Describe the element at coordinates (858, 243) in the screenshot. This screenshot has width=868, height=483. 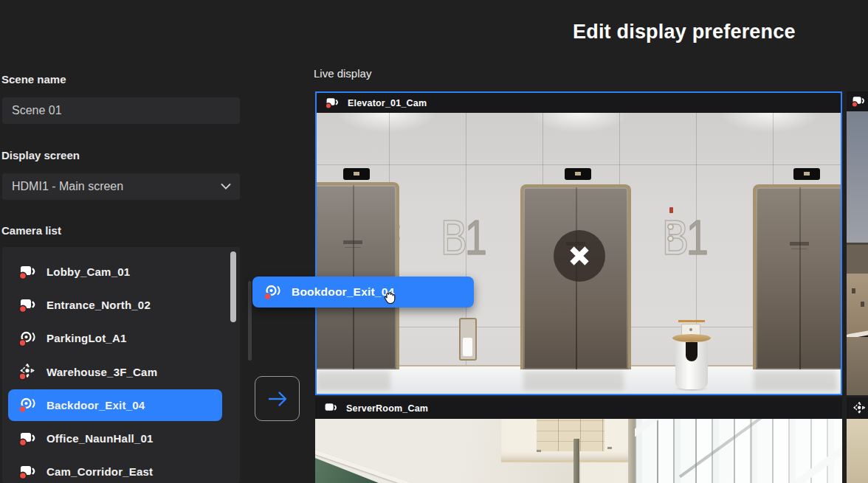
I see `live-tile-partial-top` at that location.